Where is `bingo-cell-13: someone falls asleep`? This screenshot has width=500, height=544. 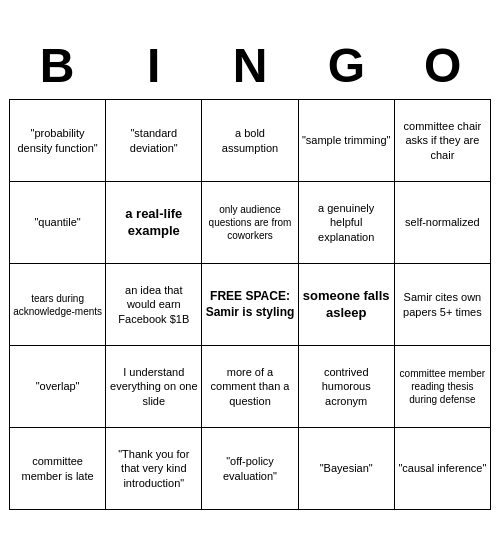
bingo-cell-13: someone falls asleep is located at coordinates (347, 305).